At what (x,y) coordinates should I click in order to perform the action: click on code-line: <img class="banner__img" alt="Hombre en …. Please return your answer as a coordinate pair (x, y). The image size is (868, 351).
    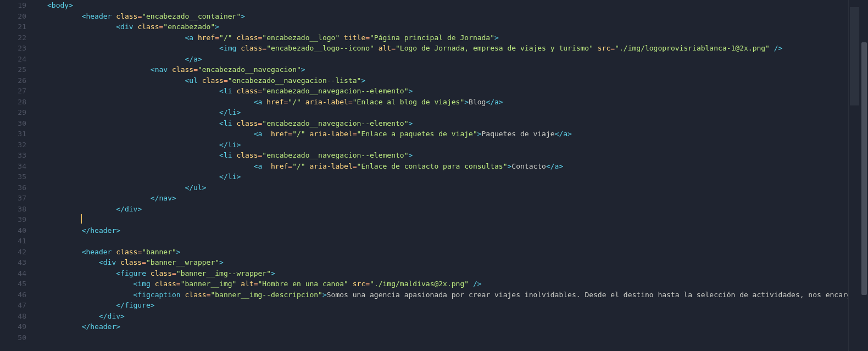
    Looking at the image, I should click on (442, 284).